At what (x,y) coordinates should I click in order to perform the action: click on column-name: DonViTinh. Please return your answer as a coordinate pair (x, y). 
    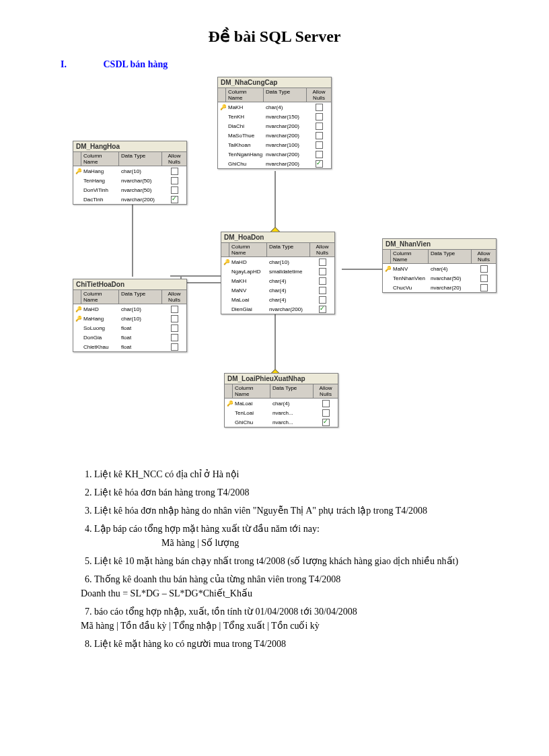
    Looking at the image, I should click on (100, 190).